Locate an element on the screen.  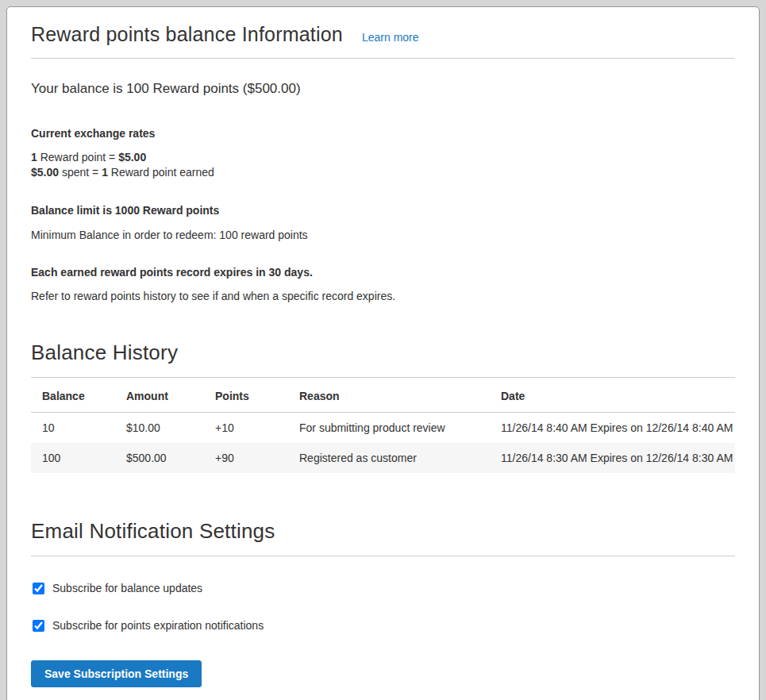
table-row: 100 $500.00 +90 Registered as customer 1… is located at coordinates (383, 458).